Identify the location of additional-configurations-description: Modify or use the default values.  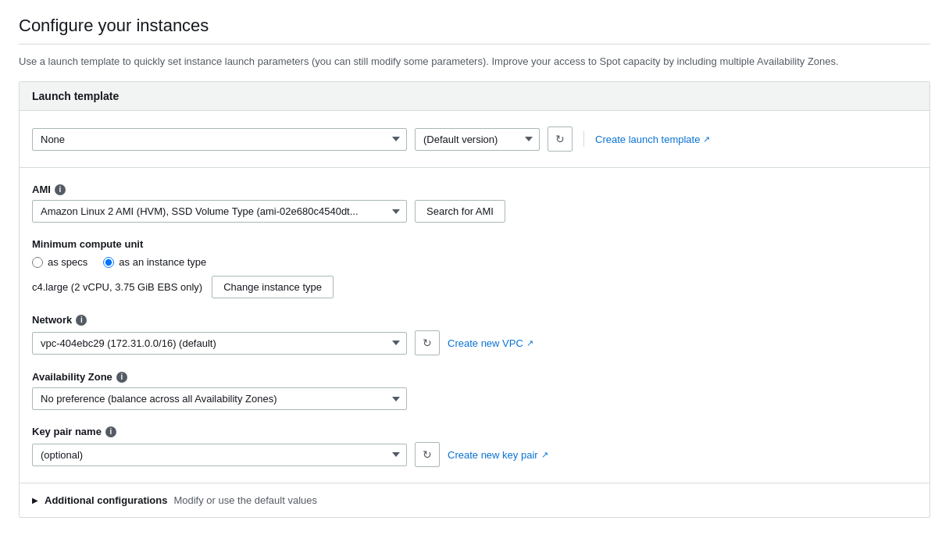
(245, 500).